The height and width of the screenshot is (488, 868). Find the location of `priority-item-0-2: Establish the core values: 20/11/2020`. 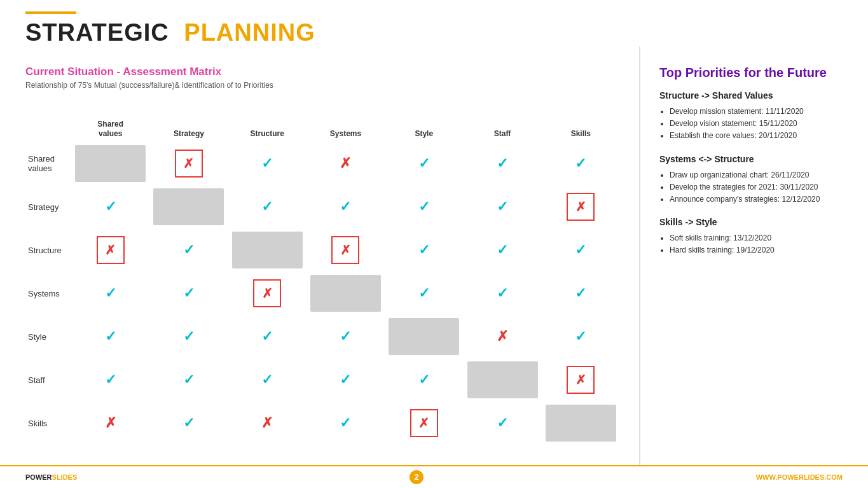

priority-item-0-2: Establish the core values: 20/11/2020 is located at coordinates (759, 136).